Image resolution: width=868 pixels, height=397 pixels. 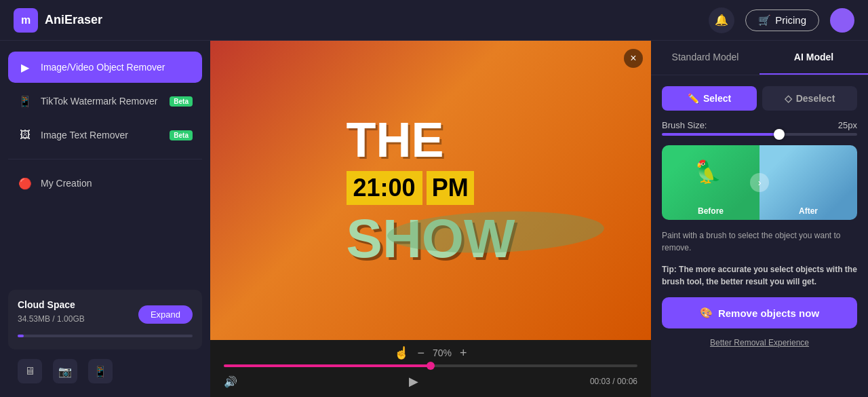 I want to click on zoom-plus-icon: +, so click(x=464, y=353).